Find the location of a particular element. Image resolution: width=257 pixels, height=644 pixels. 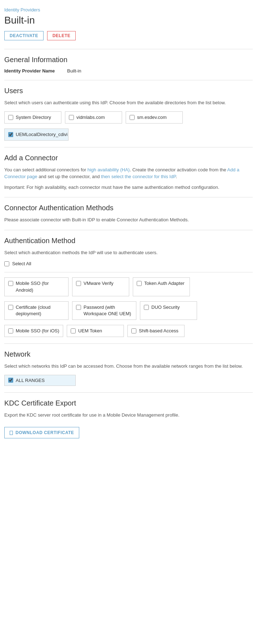

auth-methods-row2: Certificate (cloud deployment) Password … is located at coordinates (128, 311).